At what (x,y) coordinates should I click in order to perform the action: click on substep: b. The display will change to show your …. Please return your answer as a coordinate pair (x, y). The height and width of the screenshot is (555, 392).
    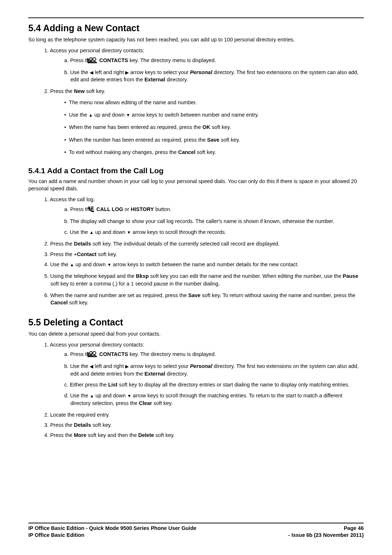
    Looking at the image, I should click on (214, 221).